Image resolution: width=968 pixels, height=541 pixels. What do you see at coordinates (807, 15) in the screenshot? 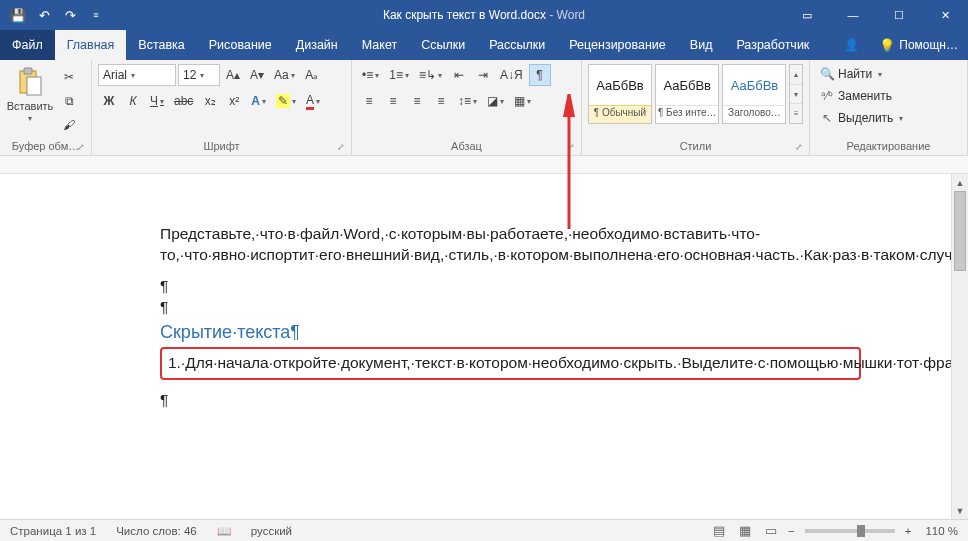
I see `ribbon-options-button: ▭` at bounding box center [807, 15].